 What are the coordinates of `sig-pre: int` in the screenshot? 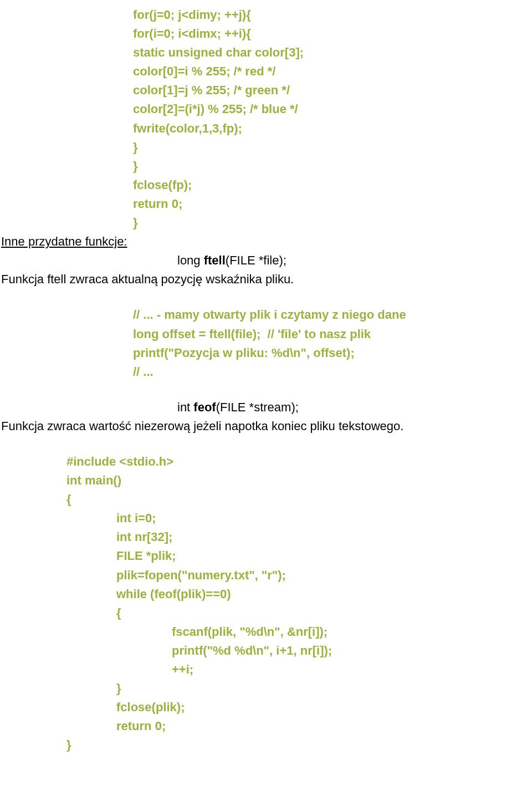 It's located at (185, 407).